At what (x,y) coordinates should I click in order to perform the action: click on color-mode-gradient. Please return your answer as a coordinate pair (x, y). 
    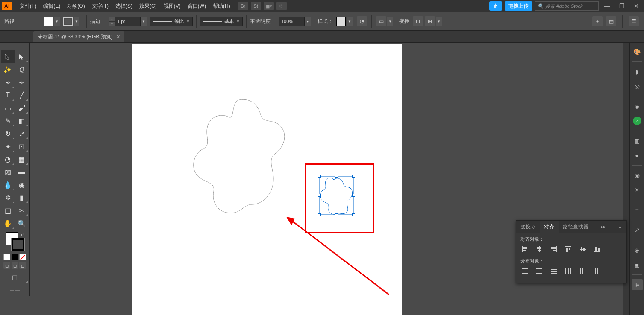
    Looking at the image, I should click on (15, 257).